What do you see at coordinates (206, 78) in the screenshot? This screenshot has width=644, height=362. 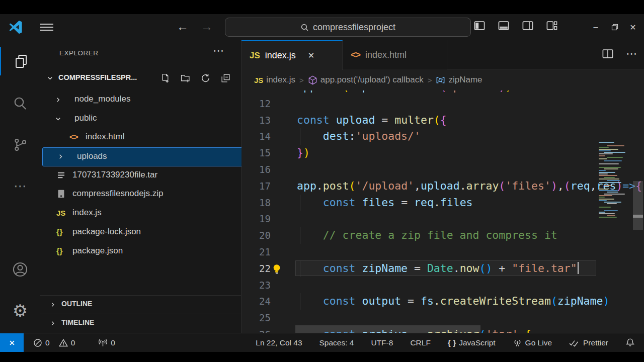 I see `refresh-icon` at bounding box center [206, 78].